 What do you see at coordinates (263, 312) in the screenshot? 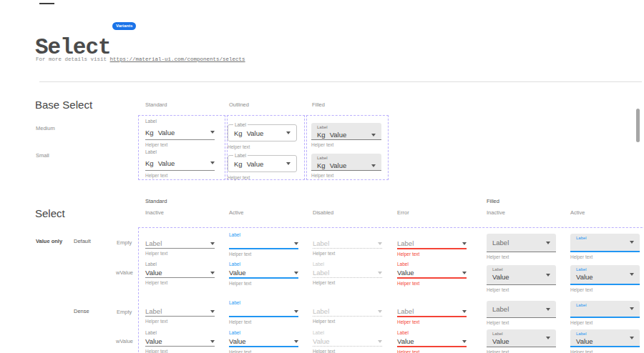
I see `select-standard-active-row2: LabelHelper text` at bounding box center [263, 312].